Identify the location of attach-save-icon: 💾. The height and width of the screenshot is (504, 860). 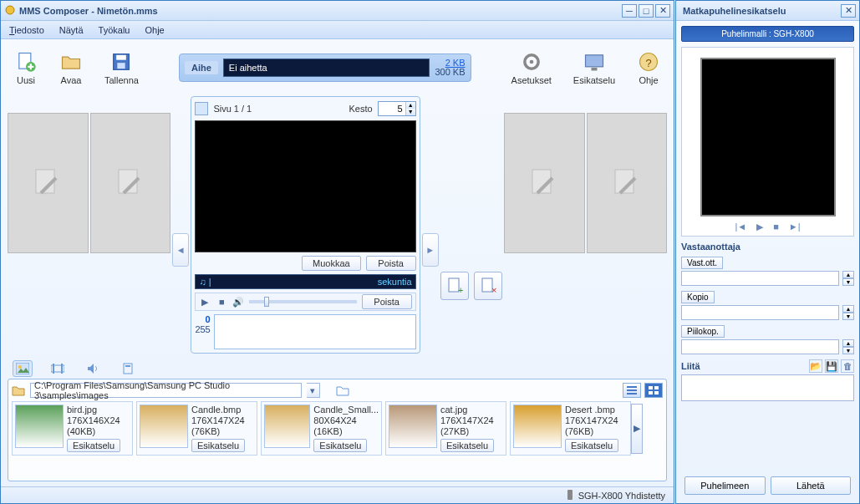
(832, 366).